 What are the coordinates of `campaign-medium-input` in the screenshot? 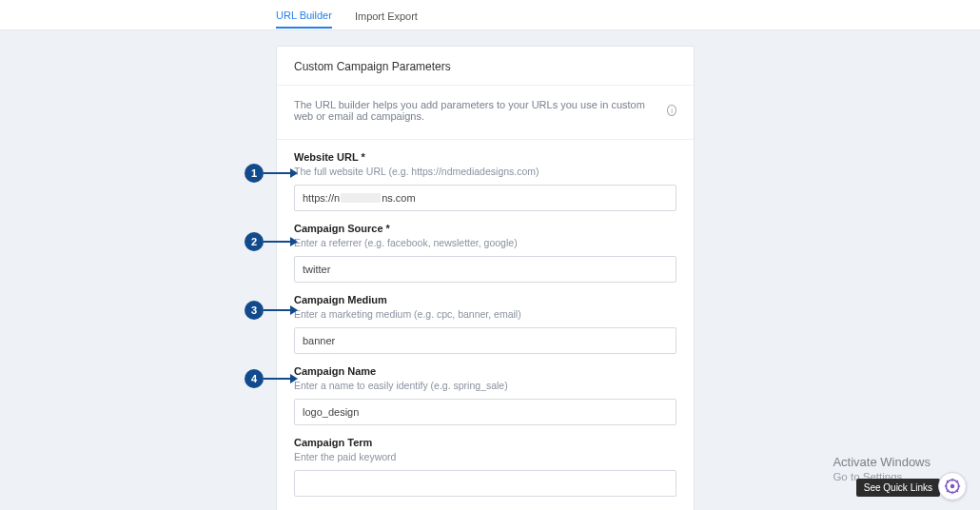 It's located at (485, 341).